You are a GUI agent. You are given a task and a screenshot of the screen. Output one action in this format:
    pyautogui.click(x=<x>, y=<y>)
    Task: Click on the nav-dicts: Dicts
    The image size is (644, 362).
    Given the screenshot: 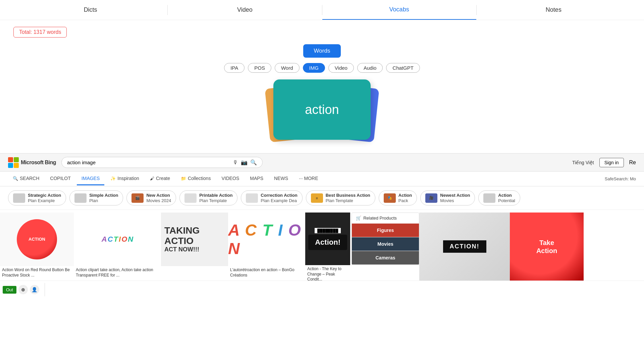 What is the action you would take?
    pyautogui.click(x=91, y=10)
    